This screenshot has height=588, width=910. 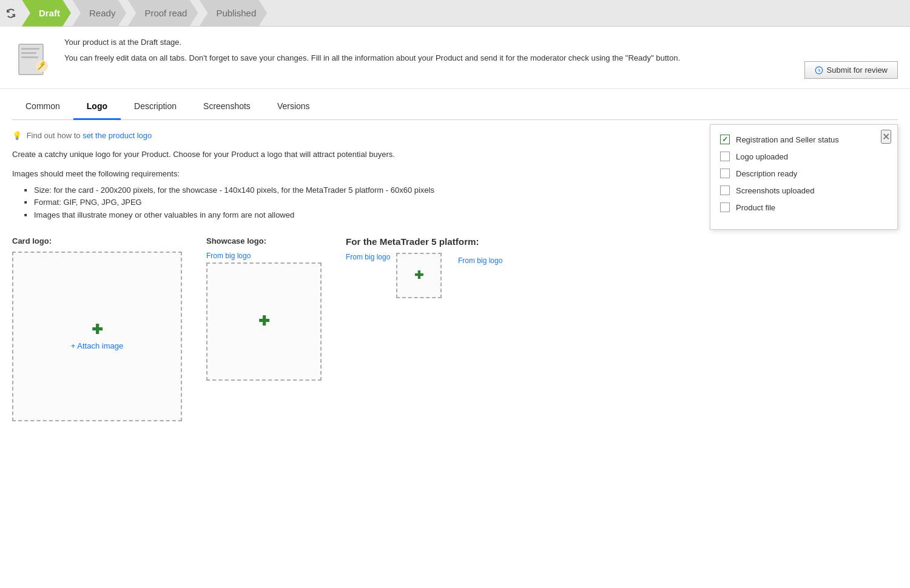 I want to click on tip-link: set the product logo, so click(x=117, y=136).